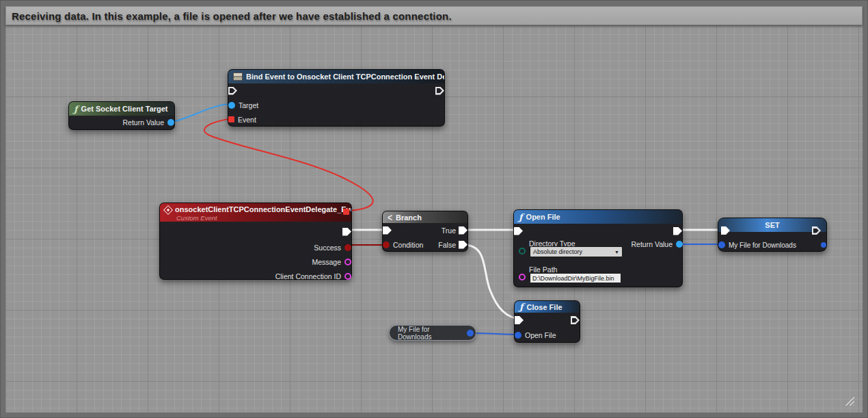 Image resolution: width=868 pixels, height=418 pixels. I want to click on node-bind-event: Bind Event to Onsocket Client TCPConnect…, so click(336, 98).